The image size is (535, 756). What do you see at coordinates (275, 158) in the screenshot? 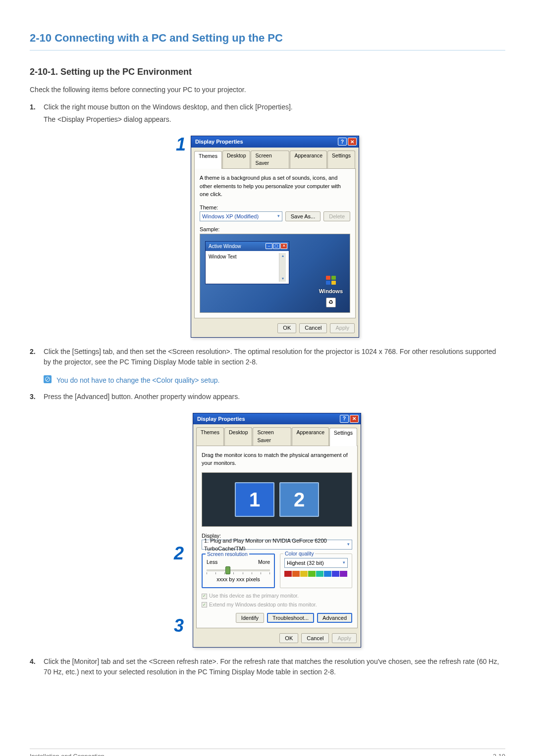
I see `tab-strip: Themes Desktop Screen Saver Appearance S…` at bounding box center [275, 158].